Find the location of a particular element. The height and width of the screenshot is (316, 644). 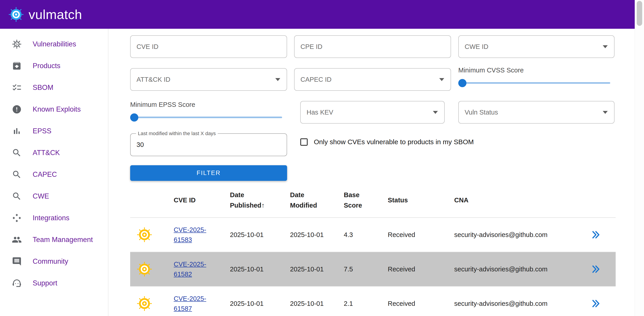

sidebar-item-label: SBOM is located at coordinates (43, 88).